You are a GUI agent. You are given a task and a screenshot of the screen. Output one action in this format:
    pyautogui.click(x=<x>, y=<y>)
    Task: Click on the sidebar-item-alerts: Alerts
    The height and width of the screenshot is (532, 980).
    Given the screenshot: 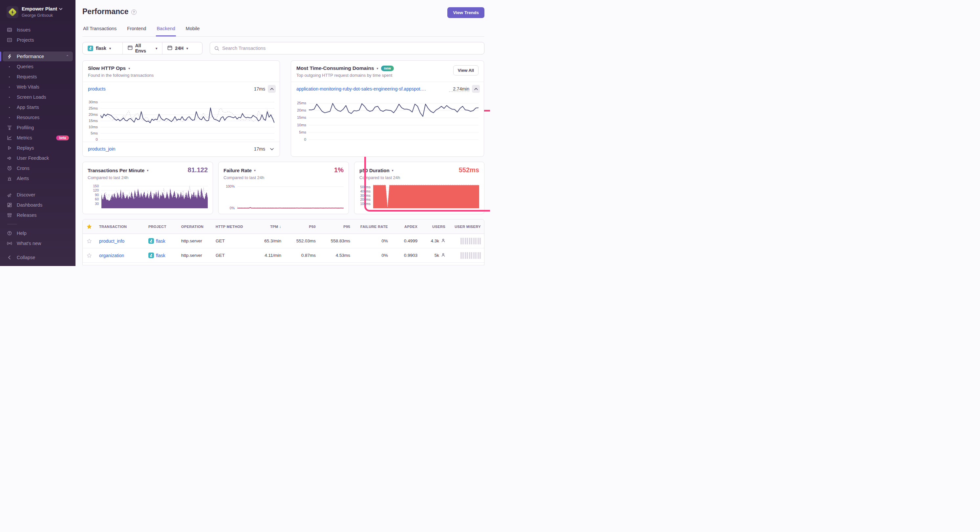 What is the action you would take?
    pyautogui.click(x=38, y=178)
    